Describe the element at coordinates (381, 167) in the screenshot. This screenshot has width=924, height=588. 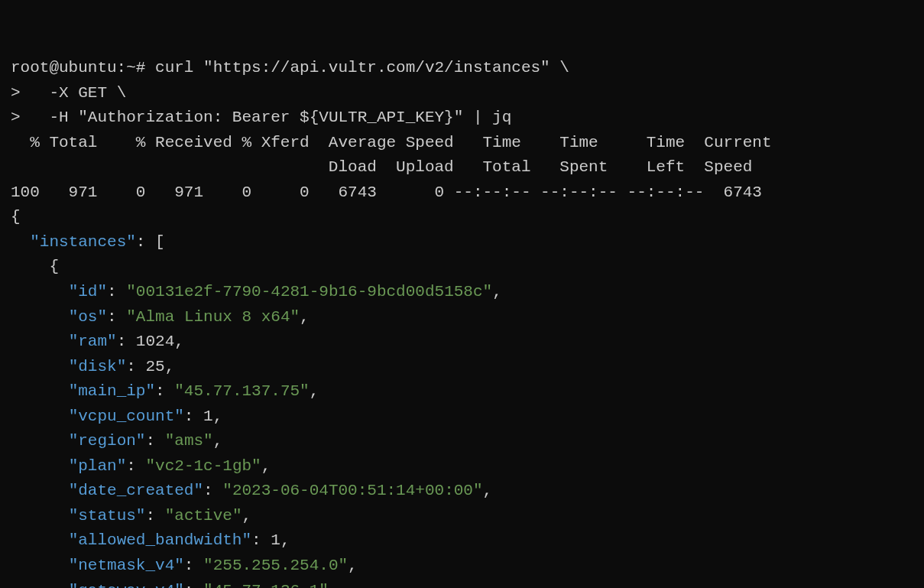
I see `curl-progress-header-2: Dload Upload Total Spent Left Speed` at that location.